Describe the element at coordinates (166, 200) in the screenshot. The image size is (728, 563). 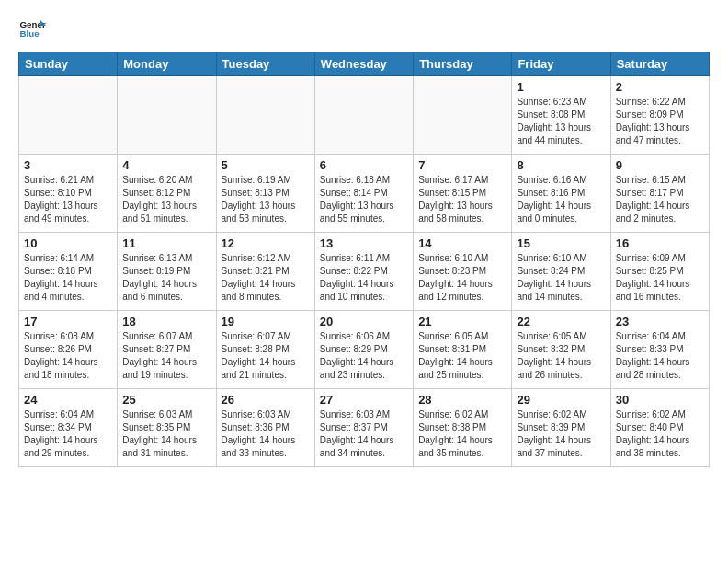
I see `day-info: Sunrise: 6:20 AM Sunset: 8:12 PM Dayligh…` at that location.